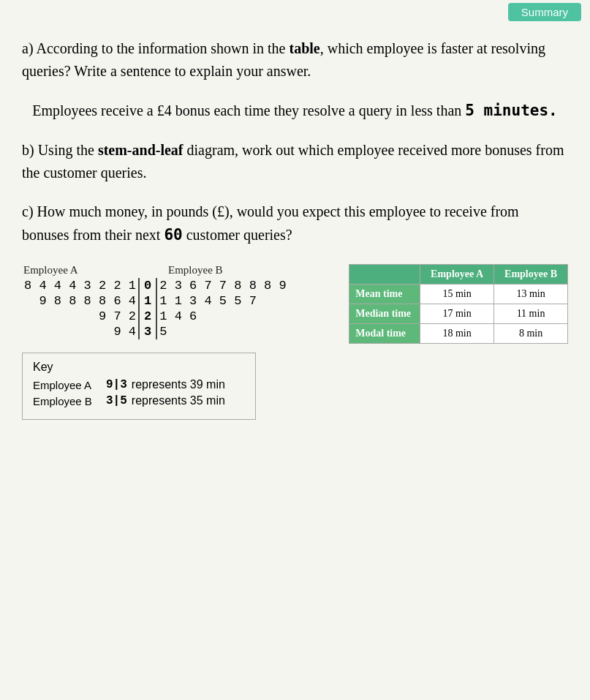 The image size is (590, 700). I want to click on leaves-b: 2 3 6 7 7 8 8 8 9, so click(222, 285).